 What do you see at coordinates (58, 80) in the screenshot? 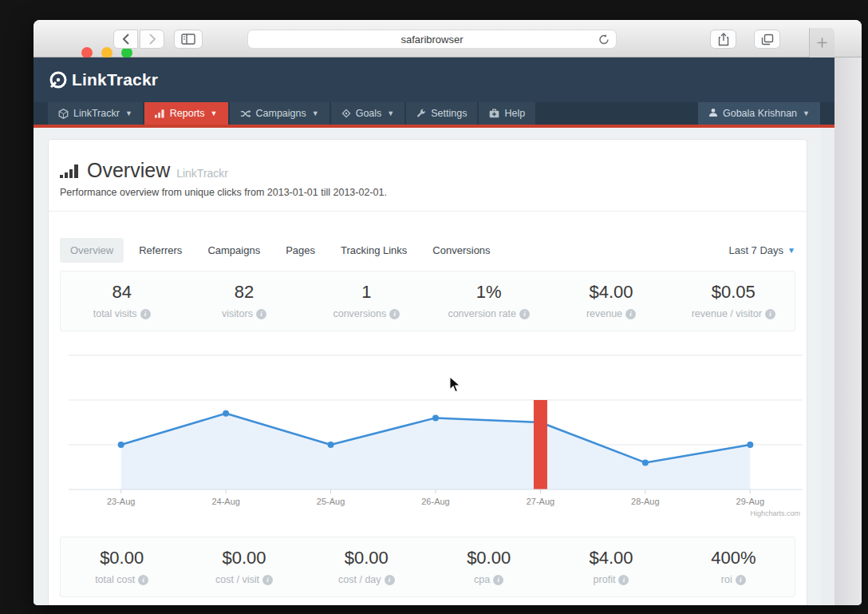
I see `linktrackr-logo-icon` at bounding box center [58, 80].